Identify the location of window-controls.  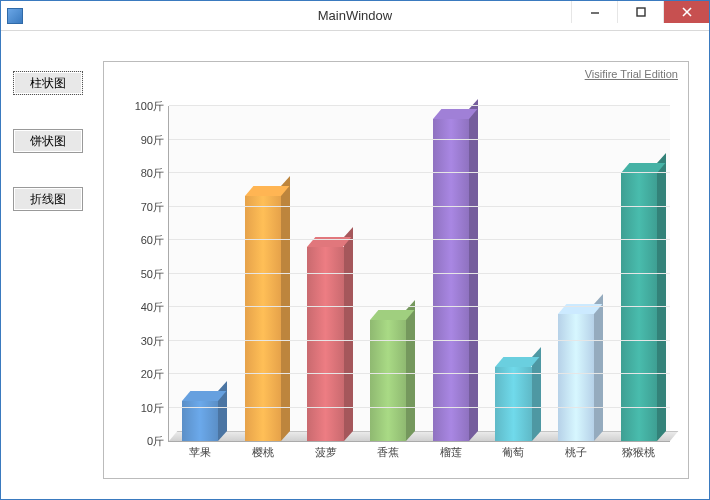
(640, 12).